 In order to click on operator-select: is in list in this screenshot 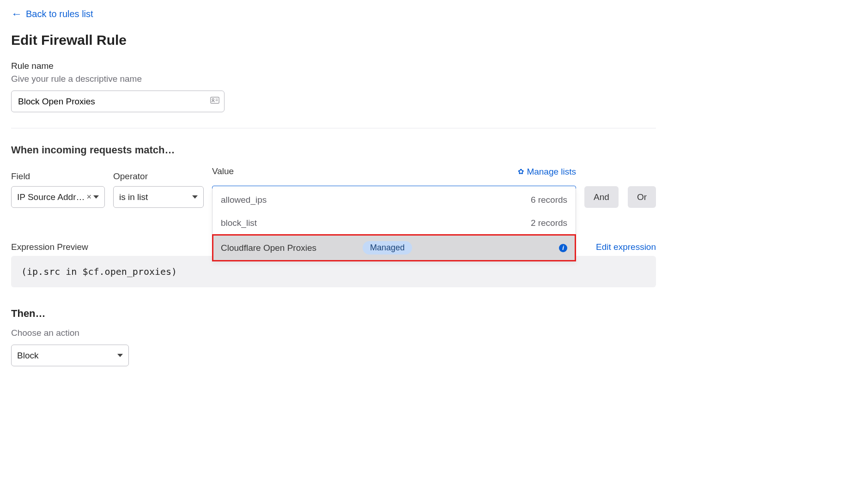, I will do `click(158, 197)`.